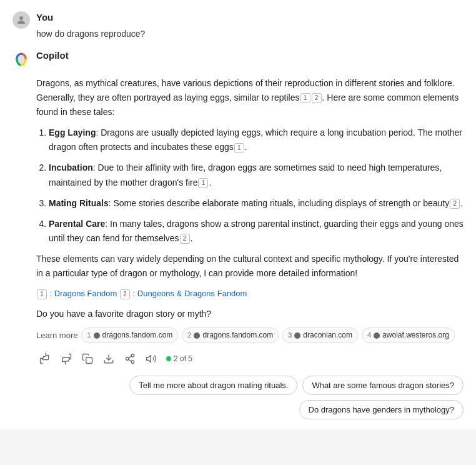 The width and height of the screenshot is (476, 465). I want to click on item4-text: : In many tales, dragons show a strong p…, so click(256, 231).